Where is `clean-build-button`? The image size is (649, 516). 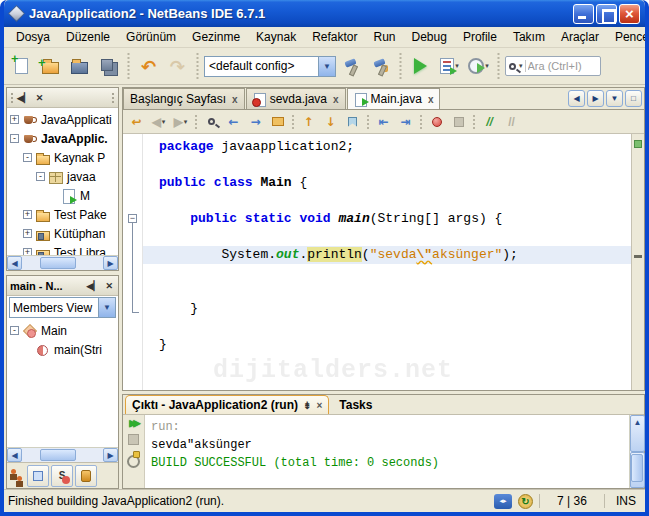 clean-build-button is located at coordinates (380, 66).